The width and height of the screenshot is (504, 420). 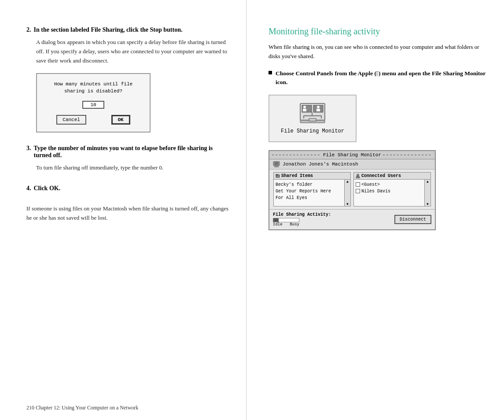 I want to click on shared-items-icon, so click(x=278, y=176).